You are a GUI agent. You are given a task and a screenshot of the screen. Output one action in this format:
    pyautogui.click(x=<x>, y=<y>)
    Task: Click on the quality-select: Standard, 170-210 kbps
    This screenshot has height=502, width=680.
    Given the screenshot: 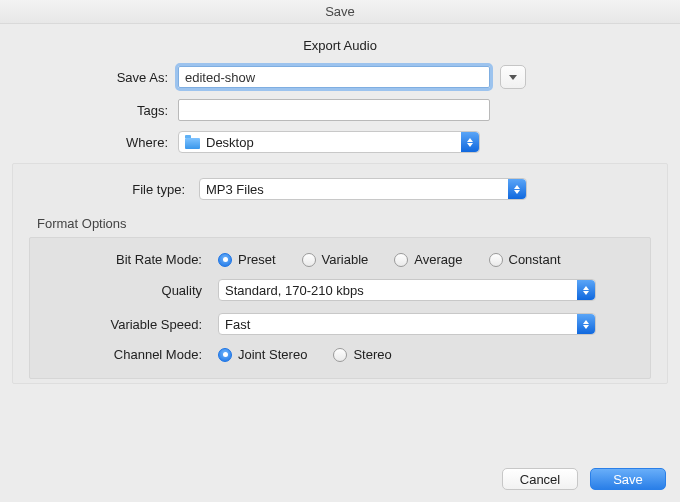 What is the action you would take?
    pyautogui.click(x=407, y=290)
    